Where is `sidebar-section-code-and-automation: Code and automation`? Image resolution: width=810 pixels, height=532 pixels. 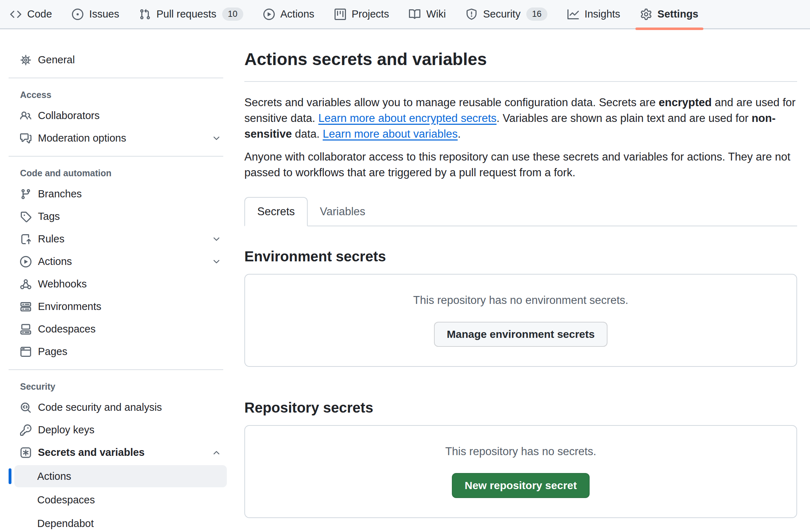
sidebar-section-code-and-automation: Code and automation is located at coordinates (116, 173).